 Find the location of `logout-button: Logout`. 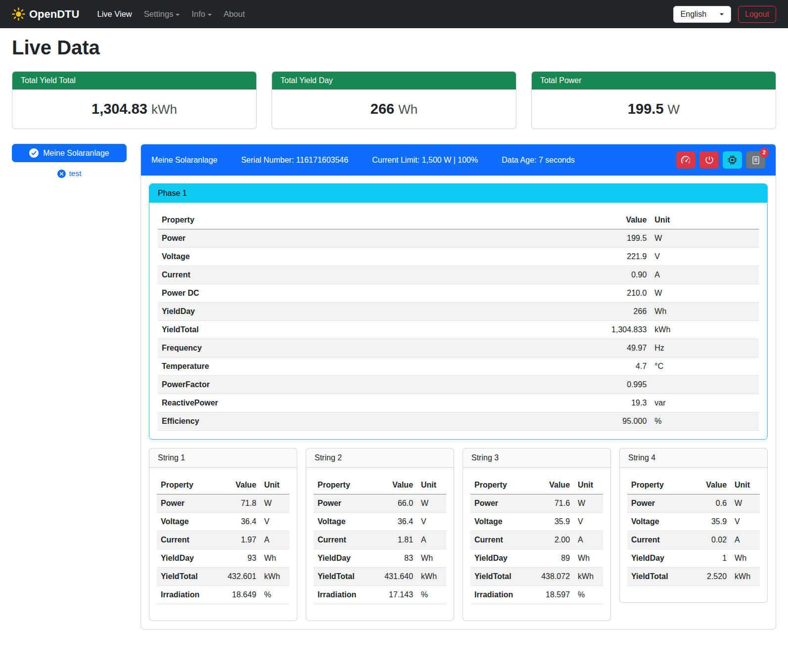

logout-button: Logout is located at coordinates (757, 14).